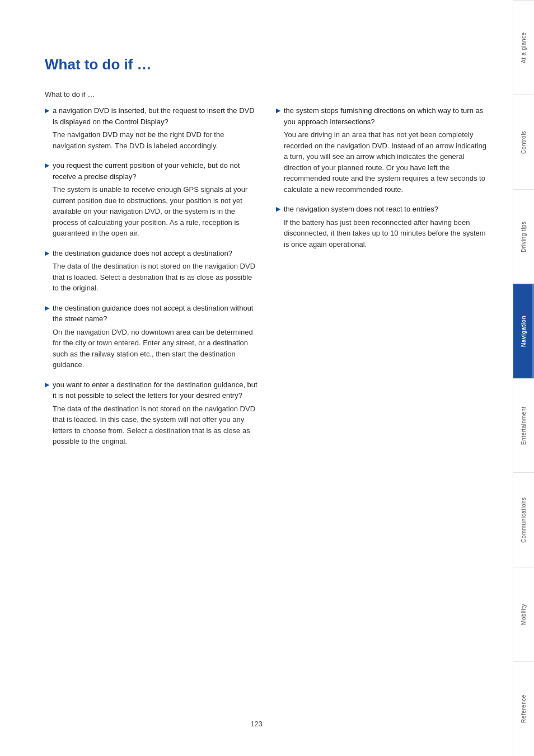 This screenshot has width=534, height=756. Describe the element at coordinates (268, 65) in the screenshot. I see `page-title: What to do if …` at that location.